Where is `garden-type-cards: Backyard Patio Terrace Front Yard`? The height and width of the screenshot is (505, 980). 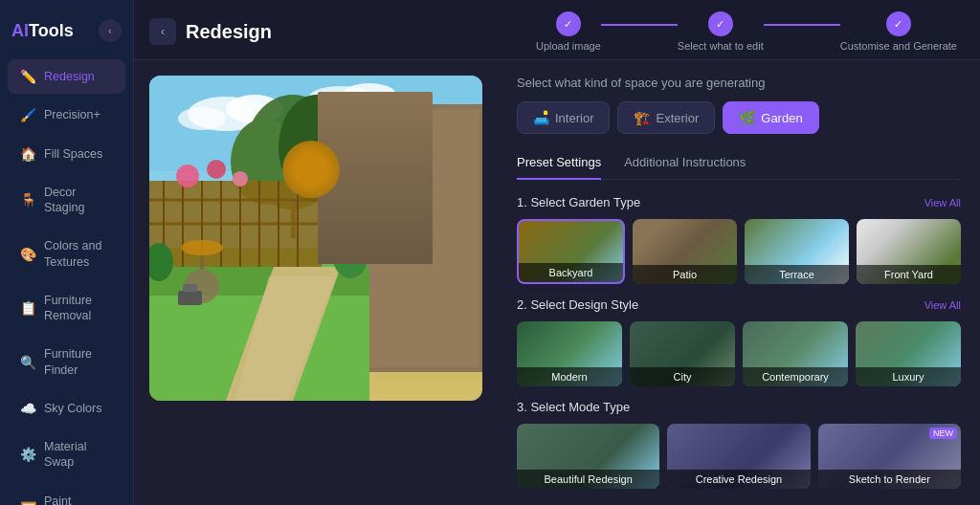 garden-type-cards: Backyard Patio Terrace Front Yard is located at coordinates (739, 252).